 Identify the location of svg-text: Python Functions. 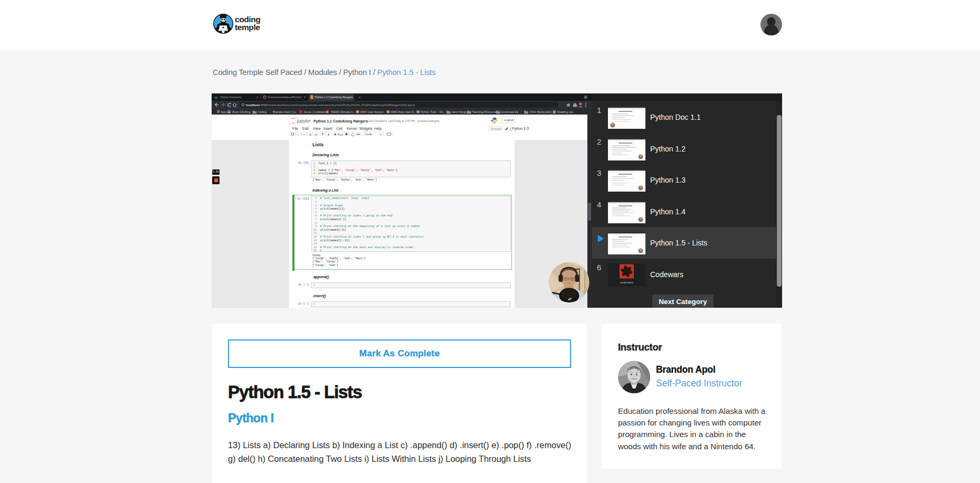
(231, 97).